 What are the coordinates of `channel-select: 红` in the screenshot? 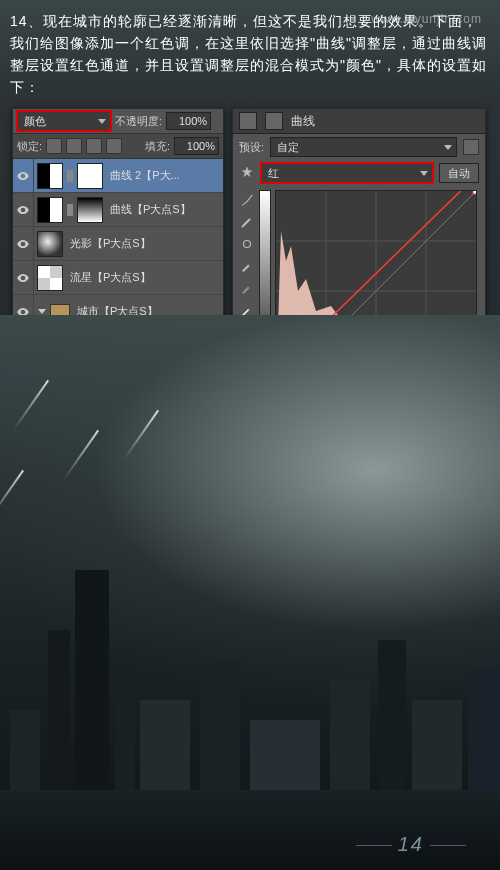 It's located at (347, 173).